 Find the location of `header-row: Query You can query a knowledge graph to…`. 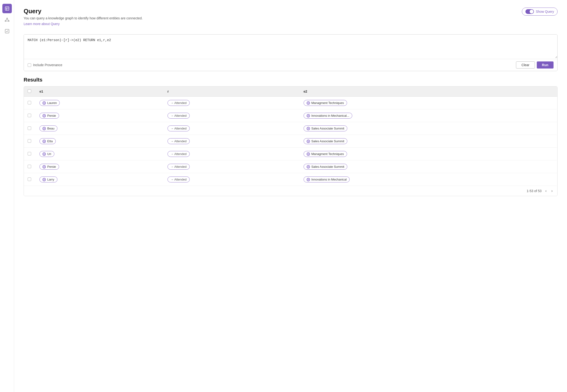

header-row: Query You can query a knowledge graph to… is located at coordinates (291, 19).